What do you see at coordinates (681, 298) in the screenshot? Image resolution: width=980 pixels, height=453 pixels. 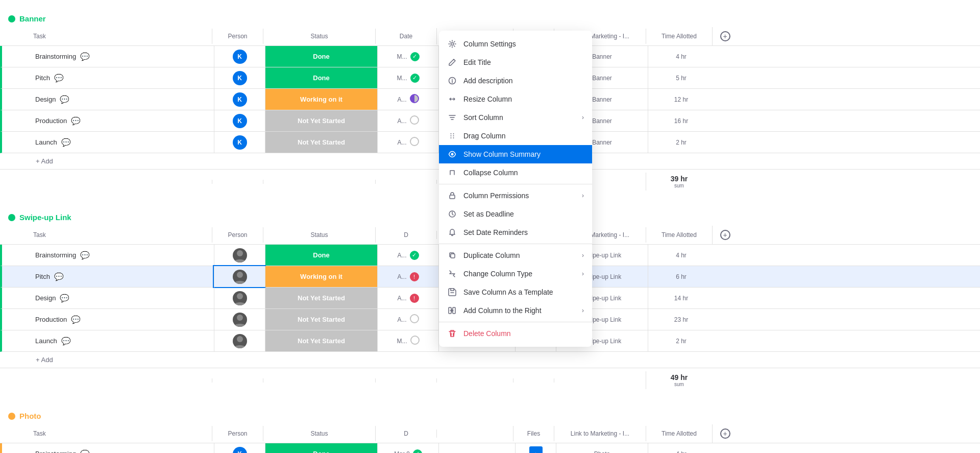 I see `time-value: 14 hr` at bounding box center [681, 298].